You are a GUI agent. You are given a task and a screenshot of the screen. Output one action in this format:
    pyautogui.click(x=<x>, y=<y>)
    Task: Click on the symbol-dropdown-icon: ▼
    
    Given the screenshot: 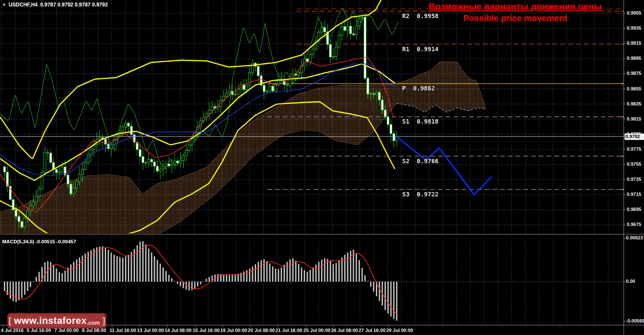 What is the action you would take?
    pyautogui.click(x=4, y=5)
    